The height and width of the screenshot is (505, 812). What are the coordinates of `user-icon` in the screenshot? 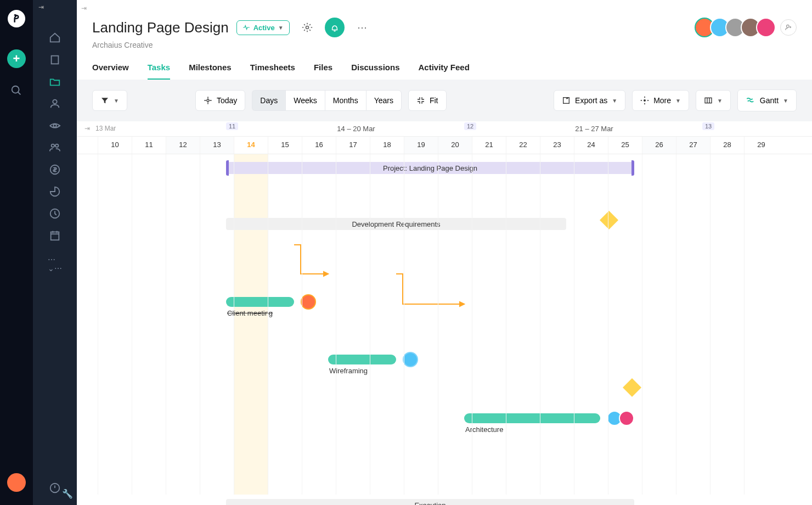 It's located at (55, 104).